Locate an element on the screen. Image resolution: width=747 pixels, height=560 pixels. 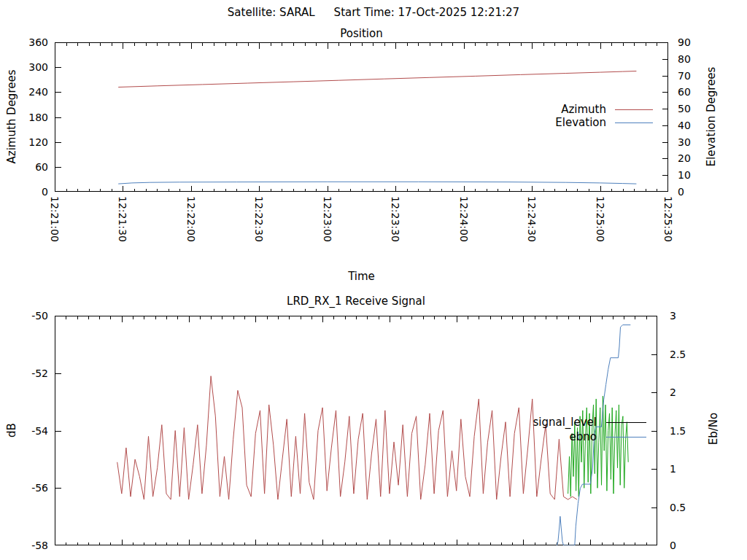
start-time-label: Start Time: 17-Oct-2025 12:21:27 is located at coordinates (427, 12).